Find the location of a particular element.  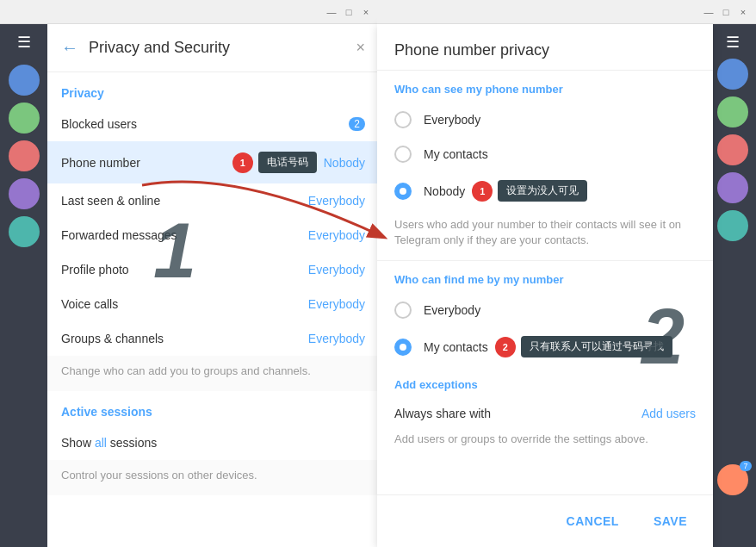

chat-sidebar-left: ☰ is located at coordinates (24, 286).